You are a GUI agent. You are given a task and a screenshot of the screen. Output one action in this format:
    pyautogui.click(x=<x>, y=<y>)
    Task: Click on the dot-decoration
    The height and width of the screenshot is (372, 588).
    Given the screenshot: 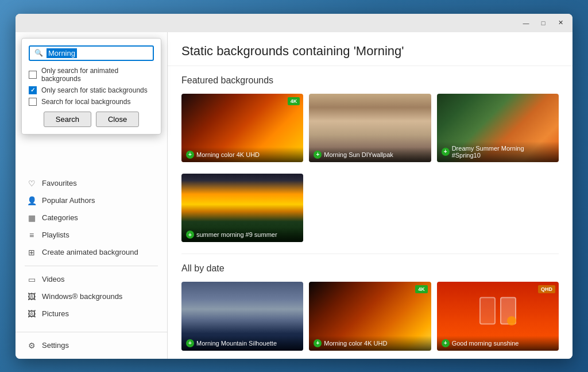 What is the action you would take?
    pyautogui.click(x=512, y=321)
    